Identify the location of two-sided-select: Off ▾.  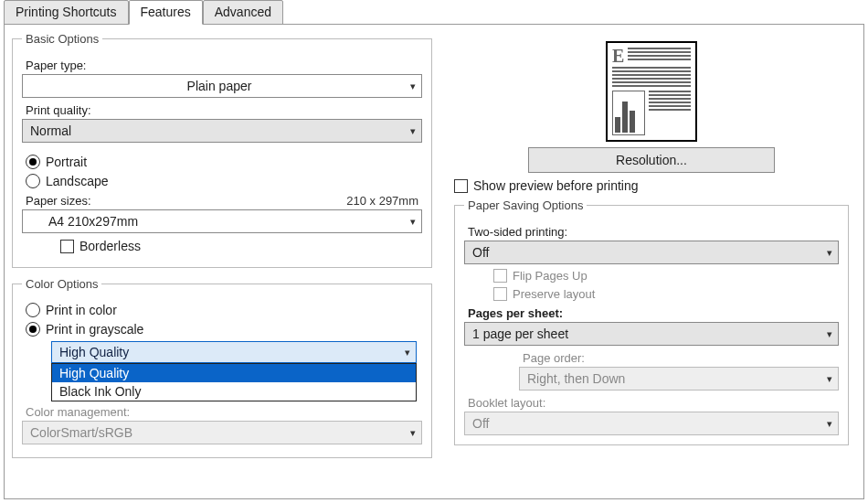
(651, 252).